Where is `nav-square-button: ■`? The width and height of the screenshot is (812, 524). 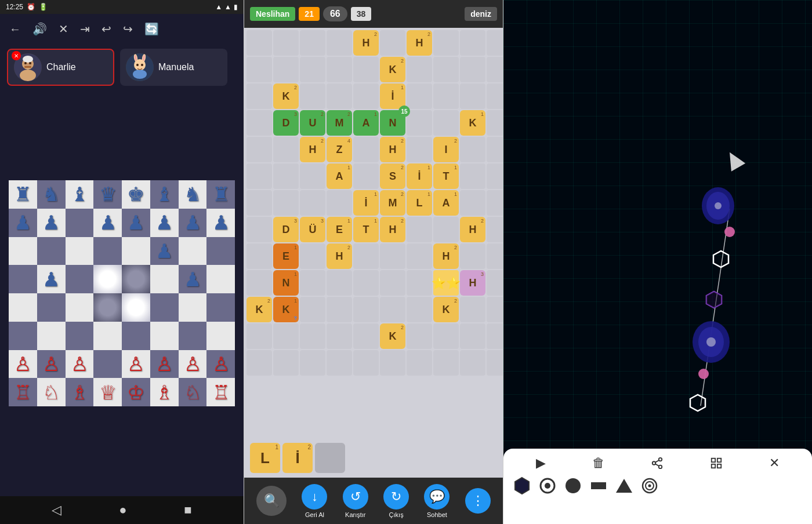
nav-square-button: ■ is located at coordinates (188, 510).